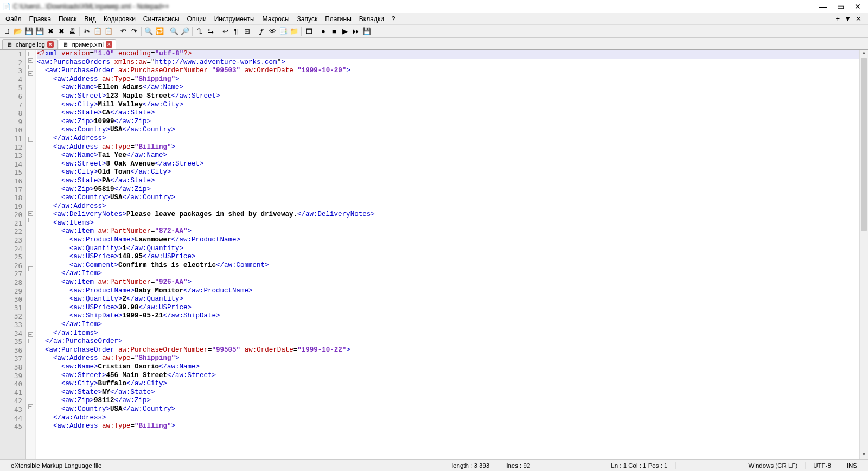  What do you see at coordinates (448, 367) in the screenshot?
I see `code-line: <aw:Name>Cristian Osorio</aw:Name>` at bounding box center [448, 367].